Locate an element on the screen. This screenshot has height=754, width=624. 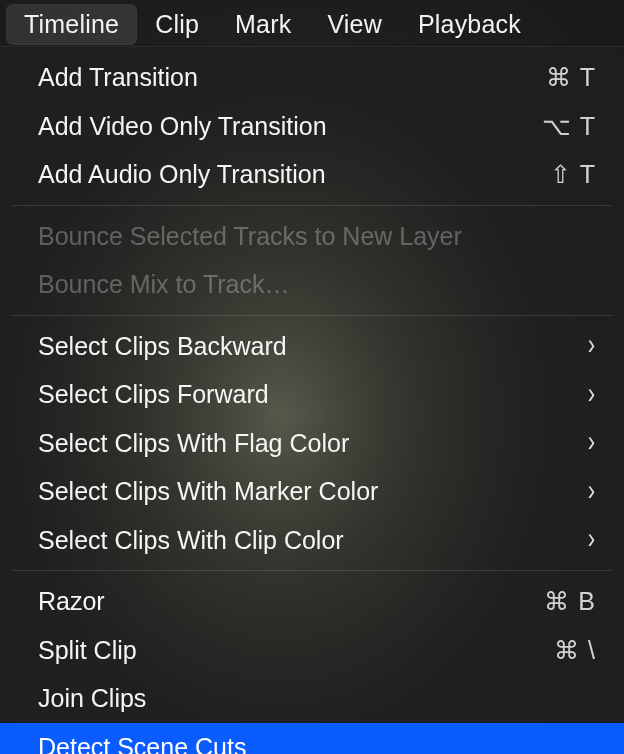
menu-item-label: Select Clips Forward is located at coordinates (154, 394).